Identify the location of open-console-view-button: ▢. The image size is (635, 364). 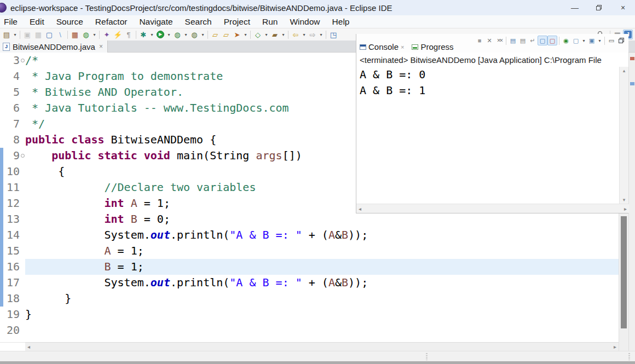
(49, 34).